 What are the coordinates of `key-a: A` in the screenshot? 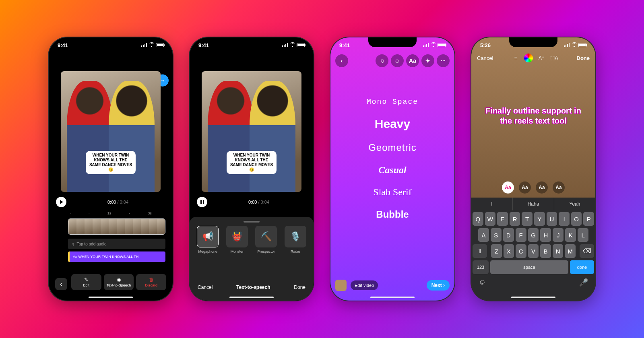 It's located at (484, 235).